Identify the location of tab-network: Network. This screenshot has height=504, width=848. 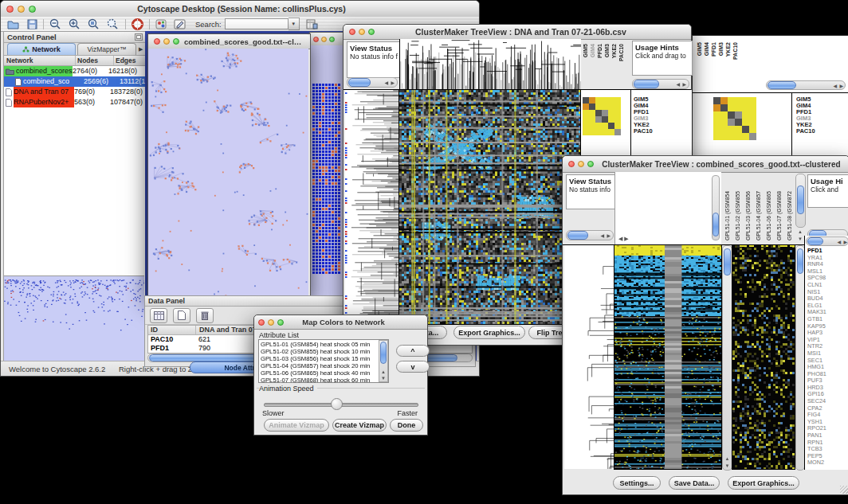
(41, 49).